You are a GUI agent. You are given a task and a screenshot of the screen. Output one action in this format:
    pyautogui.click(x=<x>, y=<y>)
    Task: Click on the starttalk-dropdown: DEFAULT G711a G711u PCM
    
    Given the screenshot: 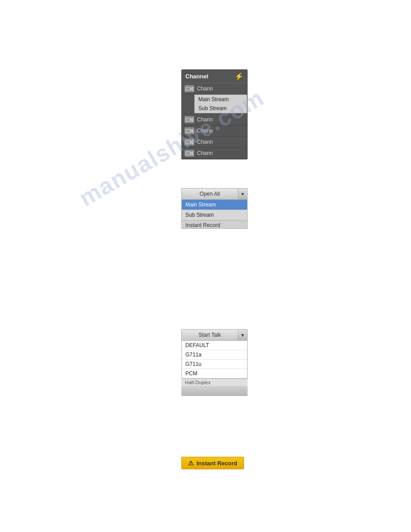 What is the action you would take?
    pyautogui.click(x=214, y=360)
    